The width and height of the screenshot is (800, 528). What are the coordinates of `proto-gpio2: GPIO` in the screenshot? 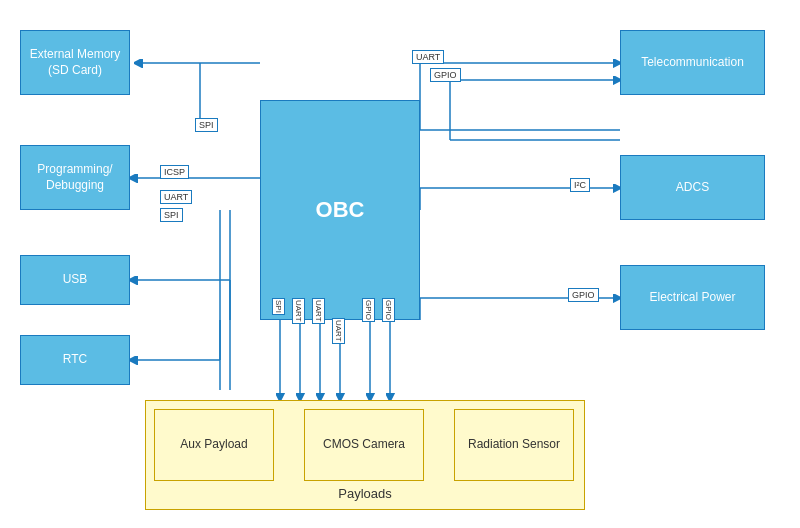 It's located at (388, 310).